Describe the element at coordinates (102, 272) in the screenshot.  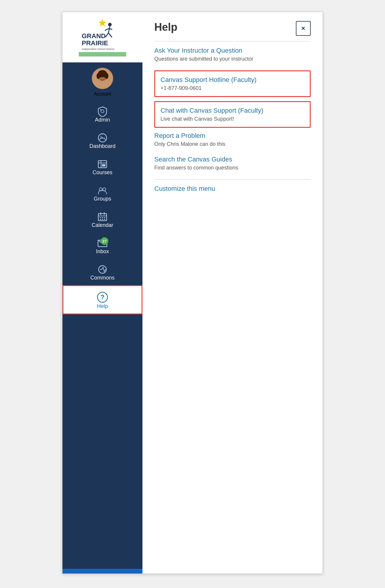
I see `sidebar-item-commons: Commons` at that location.